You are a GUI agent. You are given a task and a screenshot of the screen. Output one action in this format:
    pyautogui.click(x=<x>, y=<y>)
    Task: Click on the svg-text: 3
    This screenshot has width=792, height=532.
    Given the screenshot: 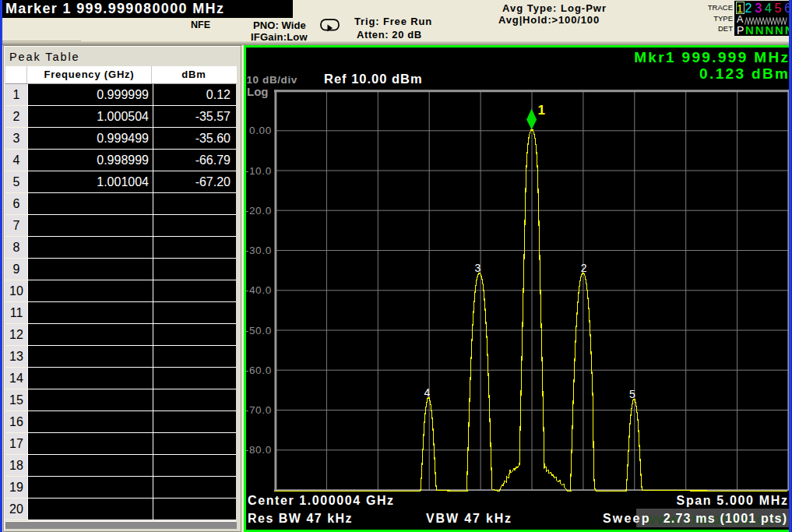 What is the action you would take?
    pyautogui.click(x=478, y=268)
    